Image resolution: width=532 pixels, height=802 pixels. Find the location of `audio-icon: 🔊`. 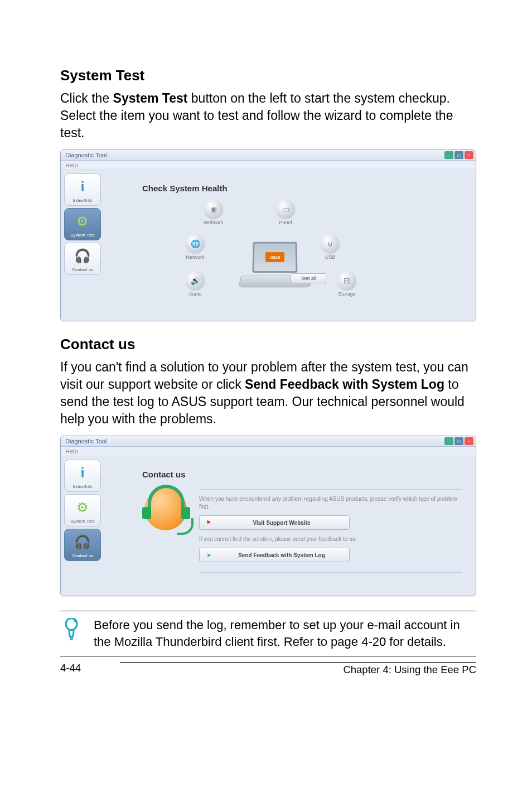

audio-icon: 🔊 is located at coordinates (195, 281).